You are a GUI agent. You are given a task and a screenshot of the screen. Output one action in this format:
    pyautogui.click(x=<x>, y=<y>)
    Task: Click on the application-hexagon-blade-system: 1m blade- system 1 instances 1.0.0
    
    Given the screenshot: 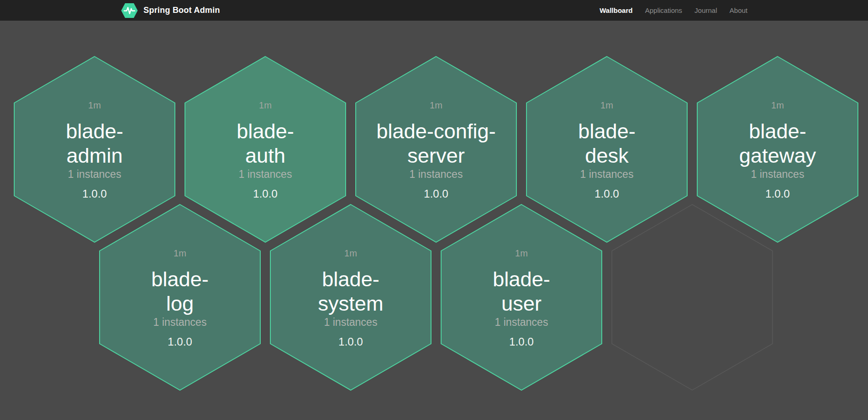 What is the action you would take?
    pyautogui.click(x=351, y=297)
    